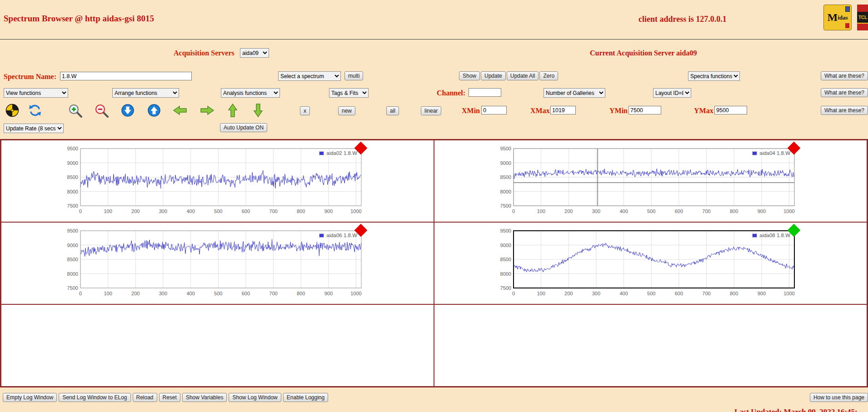 The height and width of the screenshot is (412, 868). I want to click on gallery-cell-aida06: 0100200300400500600700800900100075008000…, so click(217, 263).